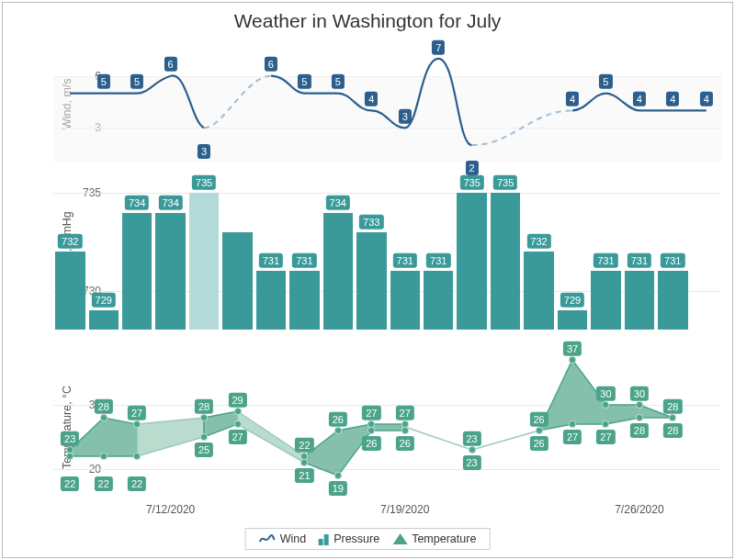  Describe the element at coordinates (444, 539) in the screenshot. I see `legend-label: Temperature` at that location.